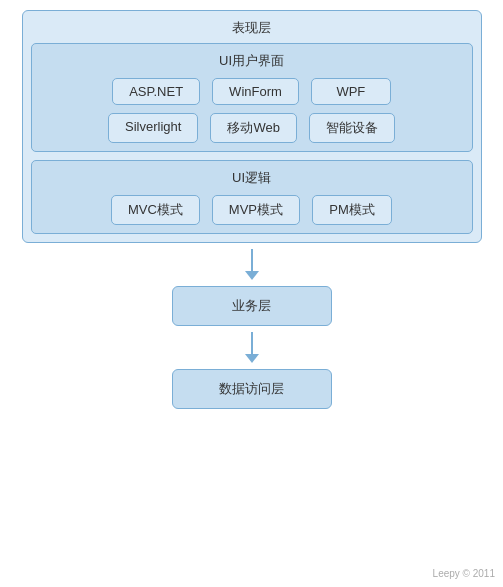 Image resolution: width=503 pixels, height=587 pixels. I want to click on ui-interface-label: UI用户界面, so click(252, 61).